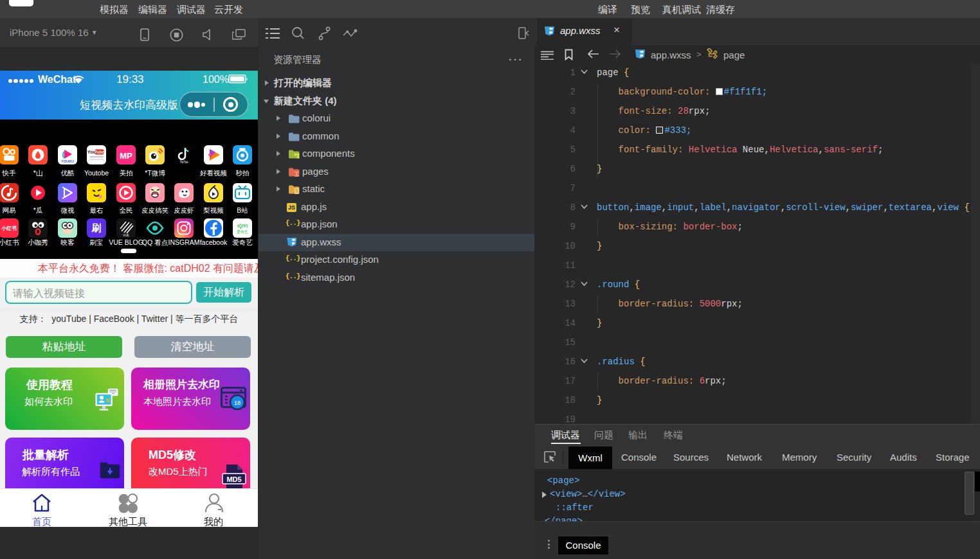 The width and height of the screenshot is (980, 559). What do you see at coordinates (185, 162) in the screenshot?
I see `svg-text: TikTok` at bounding box center [185, 162].